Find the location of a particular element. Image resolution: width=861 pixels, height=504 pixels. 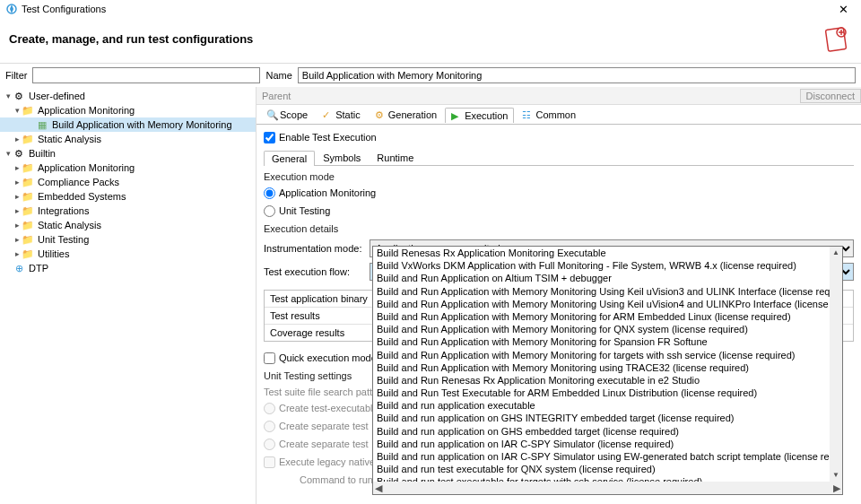

quick-exec-checkbox is located at coordinates (269, 359).